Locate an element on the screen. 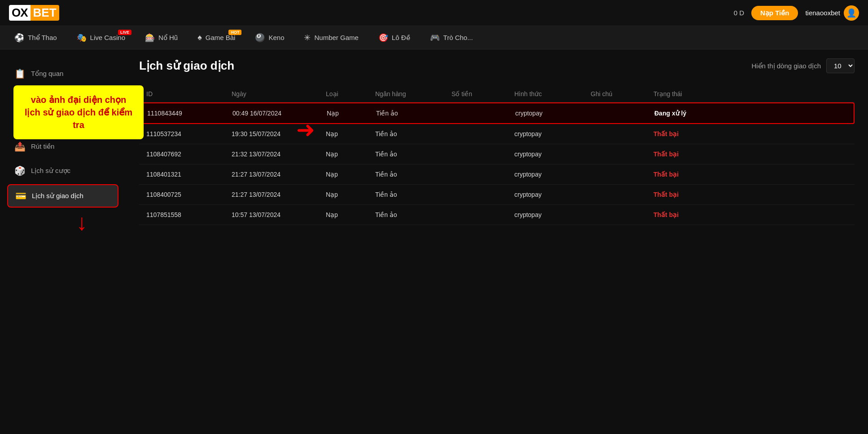  nav-item-live-casino: LIVE 🎭 Live Casino is located at coordinates (101, 38).